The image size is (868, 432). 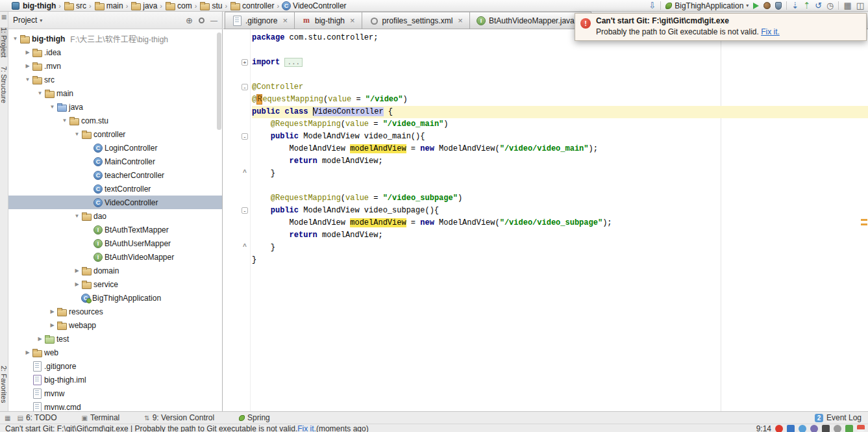 What do you see at coordinates (560, 136) in the screenshot?
I see `code-line: public ModelAndView video_main(){` at bounding box center [560, 136].